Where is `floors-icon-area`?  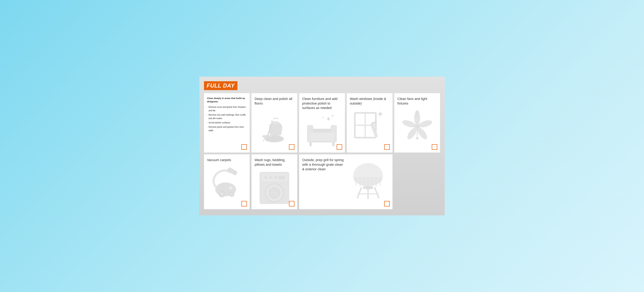 floors-icon-area is located at coordinates (274, 128).